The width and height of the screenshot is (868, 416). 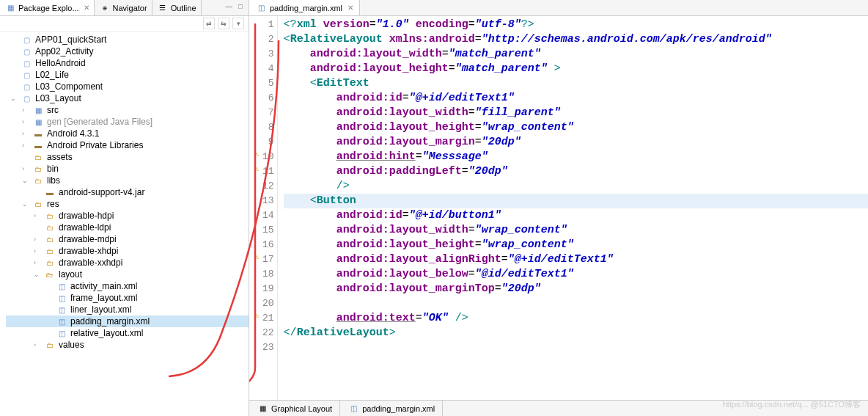 What do you see at coordinates (128, 157) in the screenshot?
I see `tree-item: 🗀assets` at bounding box center [128, 157].